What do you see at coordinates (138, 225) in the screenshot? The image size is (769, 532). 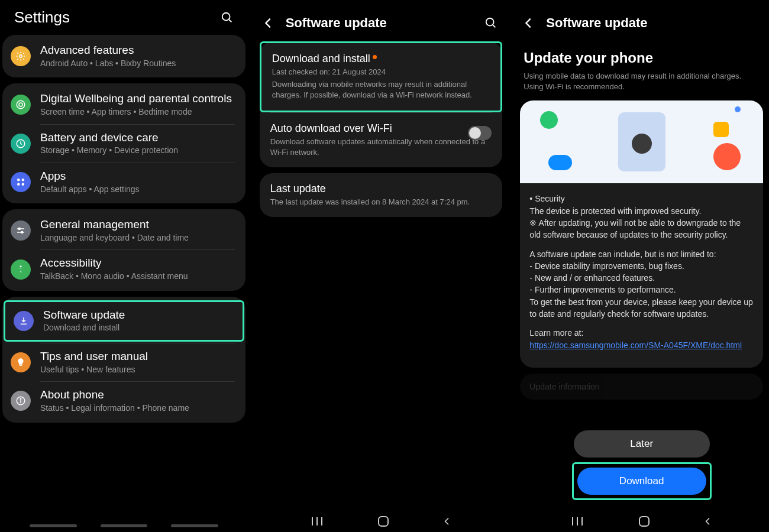 I see `setting-title: General management` at bounding box center [138, 225].